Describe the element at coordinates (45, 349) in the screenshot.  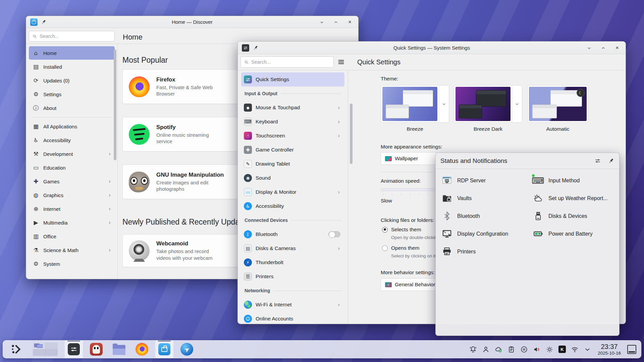
I see `taskbar-item-virtual-desktop-pager` at that location.